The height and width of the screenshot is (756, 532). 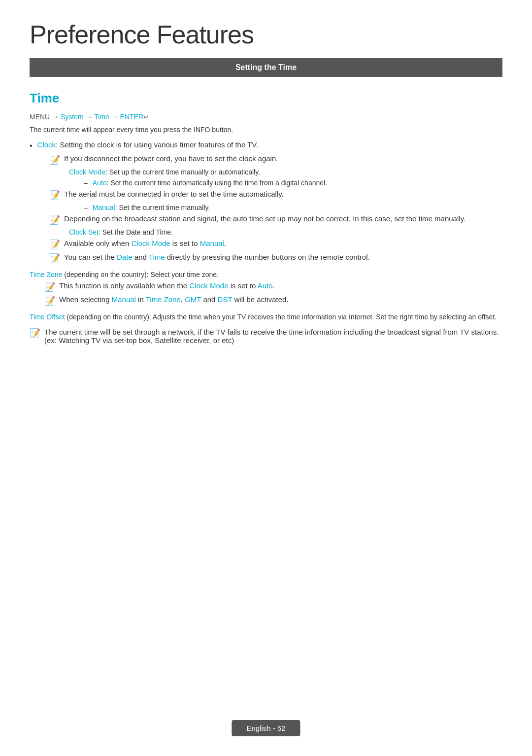 I want to click on manual-dash-item: – Manual: Set the current time manually., so click(x=293, y=207).